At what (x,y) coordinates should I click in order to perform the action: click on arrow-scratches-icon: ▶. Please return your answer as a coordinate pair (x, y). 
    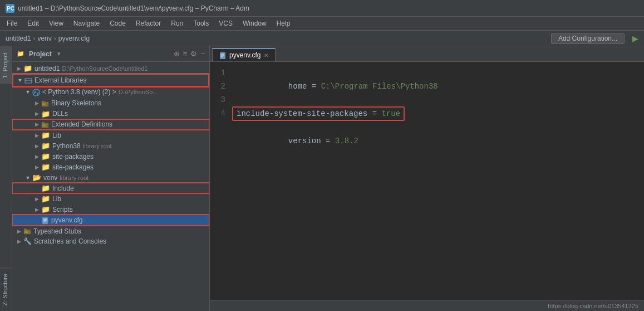
    Looking at the image, I should click on (19, 241).